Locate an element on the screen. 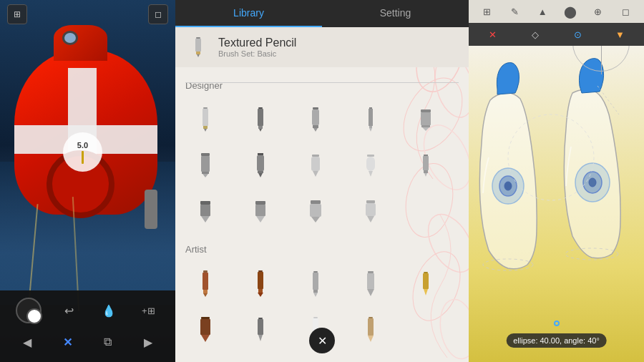  section-artist-label: Artist is located at coordinates (322, 248).